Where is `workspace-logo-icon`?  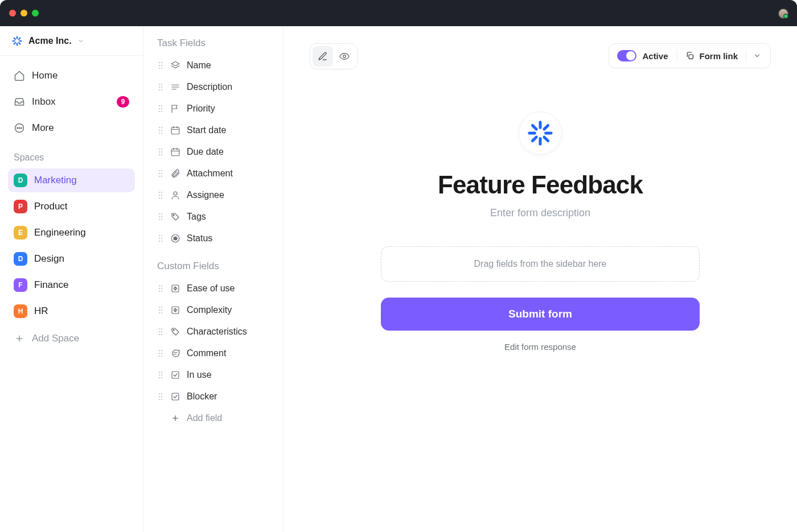 workspace-logo-icon is located at coordinates (17, 41).